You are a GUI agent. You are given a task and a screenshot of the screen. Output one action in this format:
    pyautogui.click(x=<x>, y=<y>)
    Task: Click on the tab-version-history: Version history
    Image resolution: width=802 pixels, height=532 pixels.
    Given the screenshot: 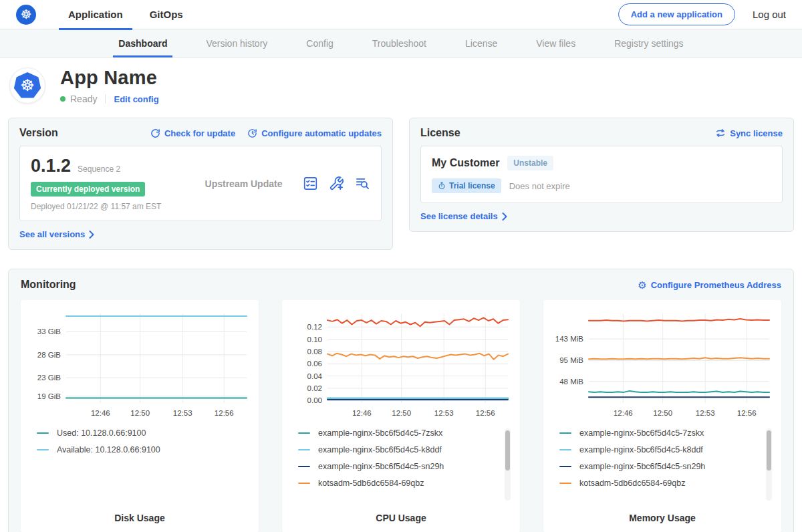 What is the action you would take?
    pyautogui.click(x=237, y=43)
    